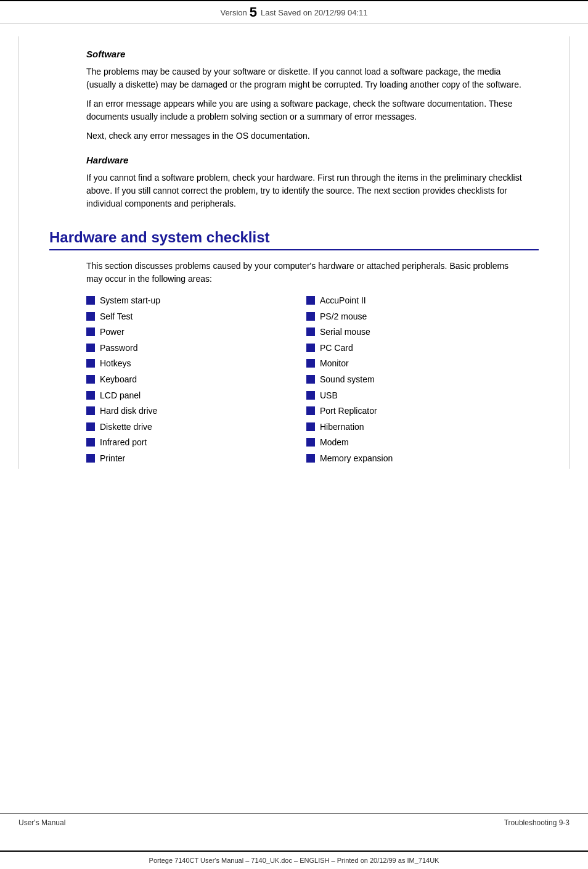 The height and width of the screenshot is (869, 588). Describe the element at coordinates (334, 364) in the screenshot. I see `list-item-label: Monitor` at that location.